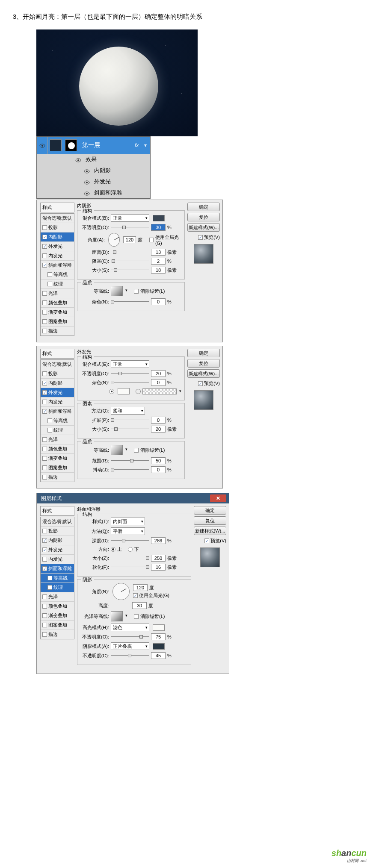  What do you see at coordinates (57, 402) in the screenshot?
I see `style-item-inner-glow: 内发光` at bounding box center [57, 402].